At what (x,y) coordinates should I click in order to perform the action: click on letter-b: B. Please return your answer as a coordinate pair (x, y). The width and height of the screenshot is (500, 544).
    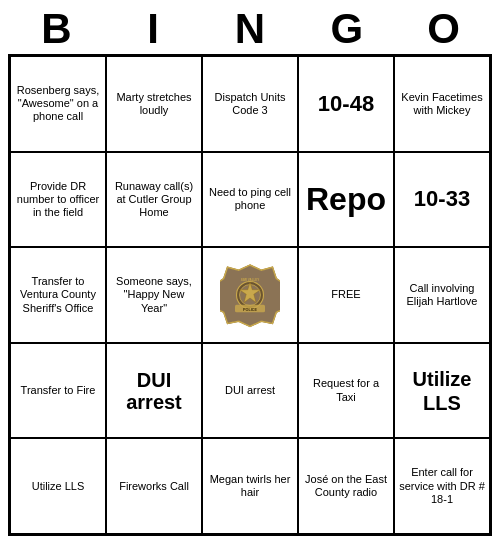
    Looking at the image, I should click on (56, 29).